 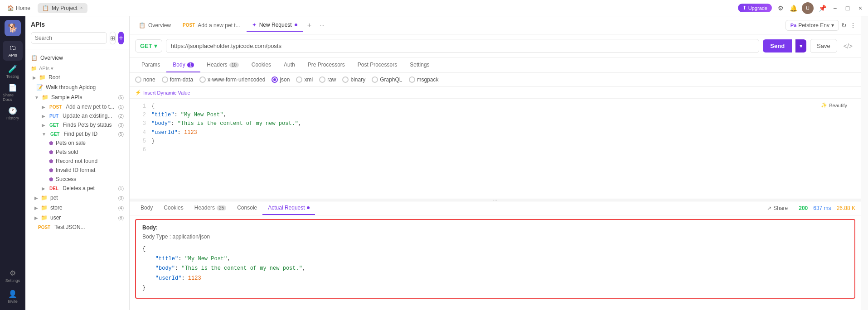 What do you see at coordinates (63, 8) in the screenshot?
I see `project-tab: 📋 My Project ×` at bounding box center [63, 8].